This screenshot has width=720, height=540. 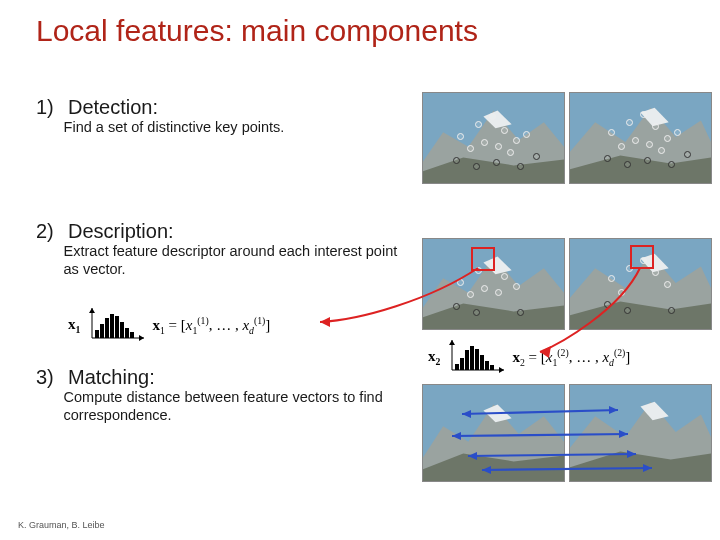 What do you see at coordinates (360, 24) in the screenshot?
I see `slide-title: Local features: main components` at bounding box center [360, 24].